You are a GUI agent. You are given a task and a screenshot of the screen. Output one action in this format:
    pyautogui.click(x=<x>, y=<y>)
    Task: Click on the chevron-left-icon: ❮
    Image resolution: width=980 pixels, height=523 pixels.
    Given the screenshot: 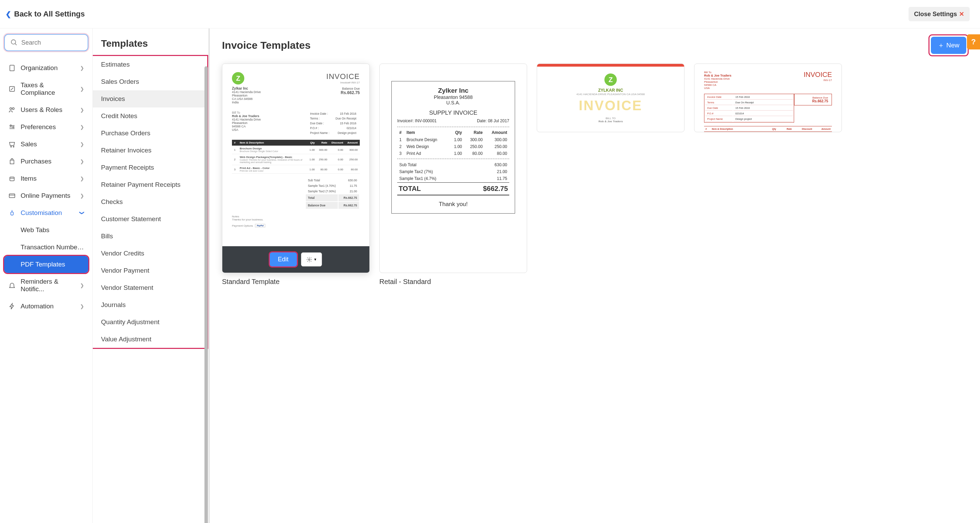 What is the action you would take?
    pyautogui.click(x=8, y=14)
    